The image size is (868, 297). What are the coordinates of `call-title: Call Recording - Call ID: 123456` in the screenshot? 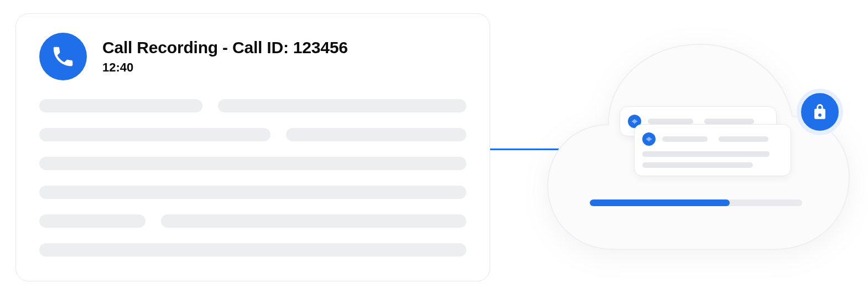 It's located at (225, 48).